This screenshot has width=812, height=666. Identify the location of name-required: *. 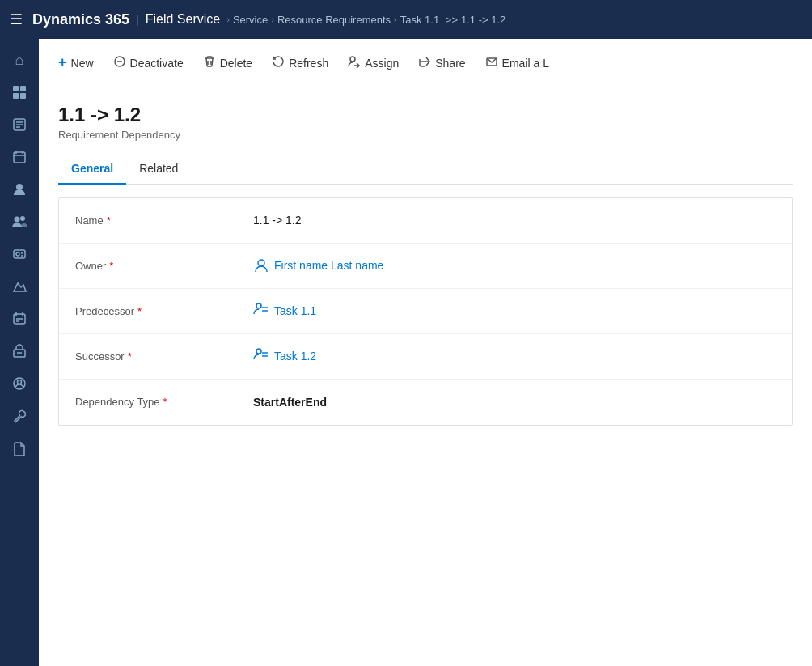
(108, 220).